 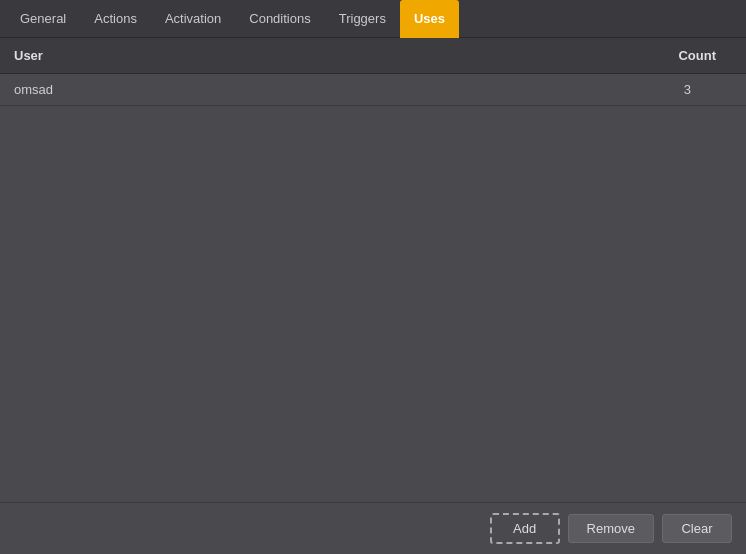 What do you see at coordinates (430, 19) in the screenshot?
I see `tab-uses: Uses` at bounding box center [430, 19].